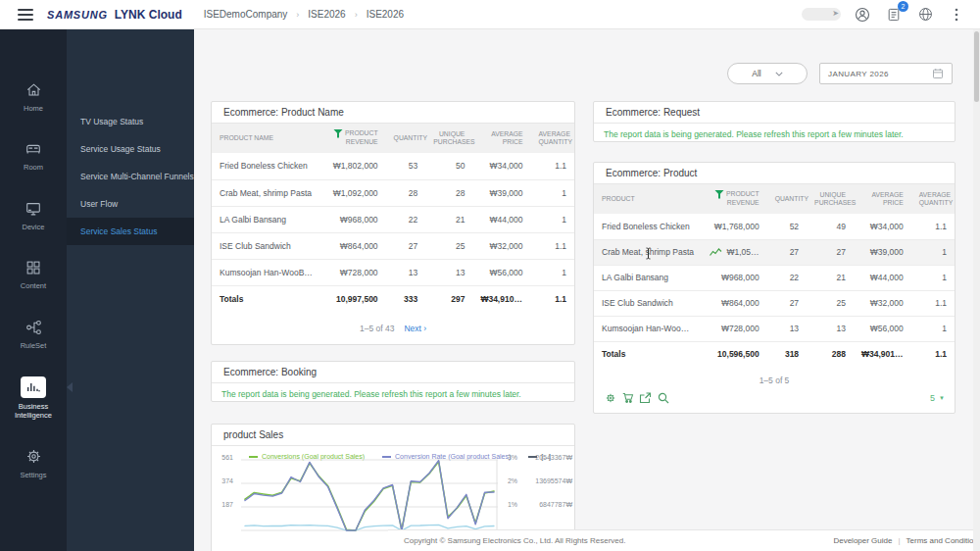  I want to click on table-cell: ₩864,000, so click(353, 245).